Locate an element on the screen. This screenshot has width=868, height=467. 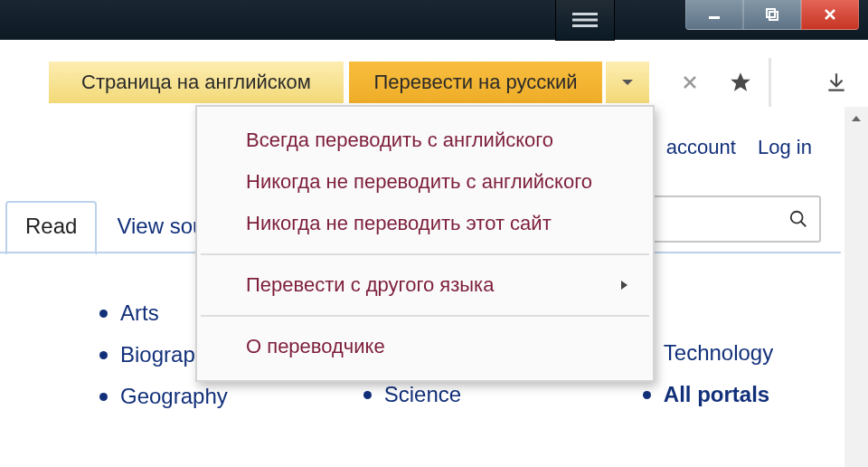
portal-link-all: All portals is located at coordinates (708, 395).